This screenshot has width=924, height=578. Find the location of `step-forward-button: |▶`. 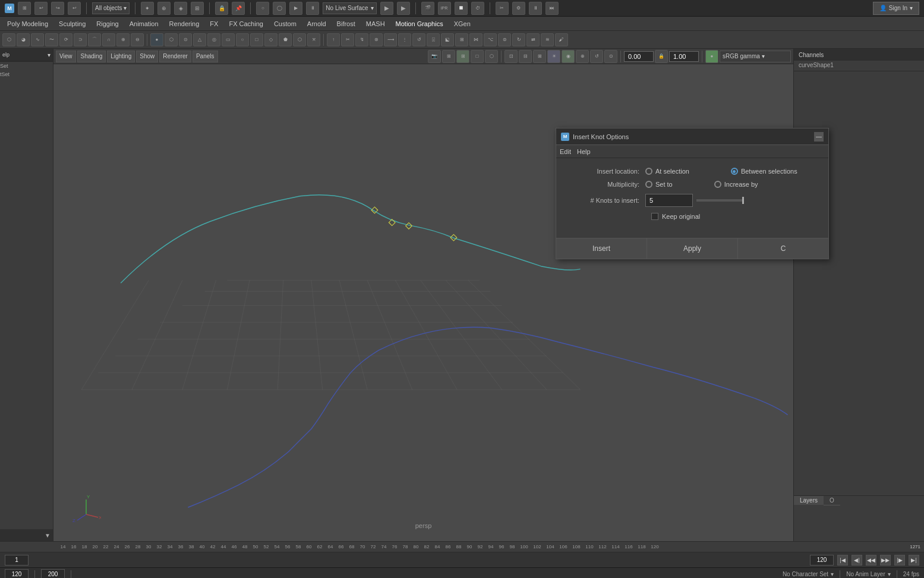

step-forward-button: |▶ is located at coordinates (900, 560).